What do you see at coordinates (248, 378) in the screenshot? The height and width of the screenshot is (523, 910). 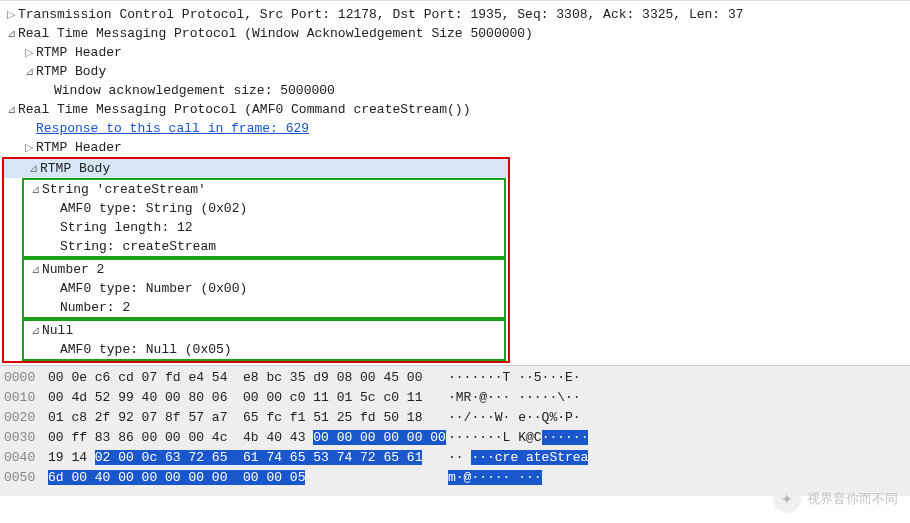 I see `hex-bytes: 00 0e c6 cd 07 fd e4 54 e8 bc 35 d9 08 0…` at bounding box center [248, 378].